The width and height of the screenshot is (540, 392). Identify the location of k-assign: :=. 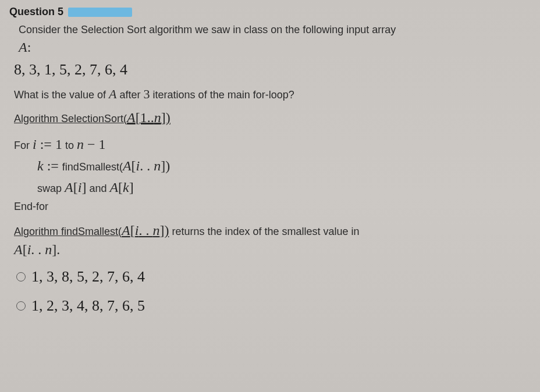
(53, 166).